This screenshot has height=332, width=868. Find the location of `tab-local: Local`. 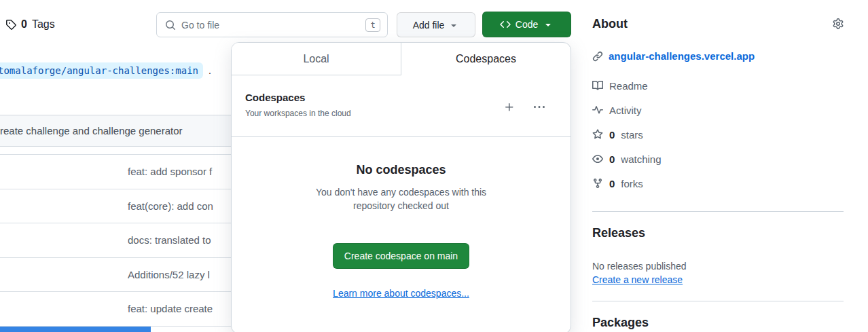

tab-local: Local is located at coordinates (317, 59).